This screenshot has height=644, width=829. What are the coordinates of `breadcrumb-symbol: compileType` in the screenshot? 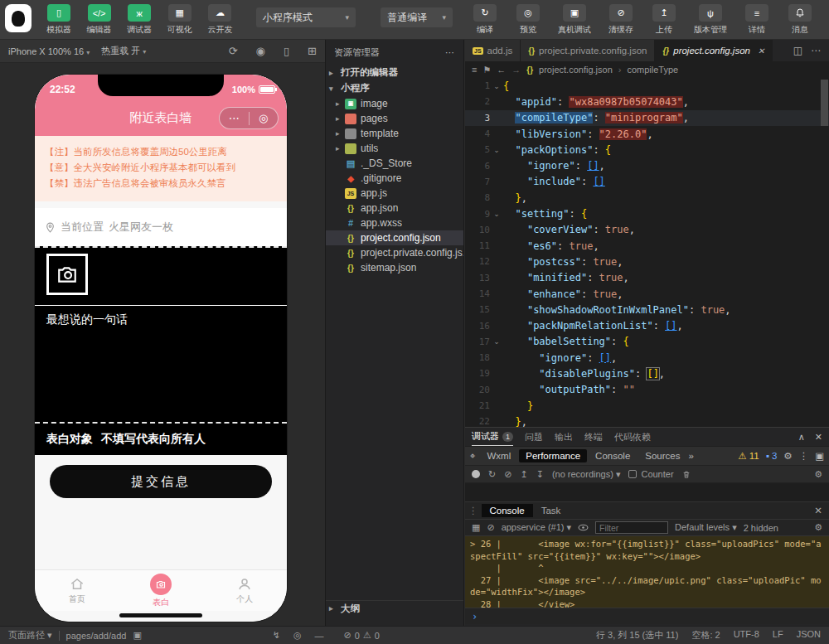 It's located at (652, 70).